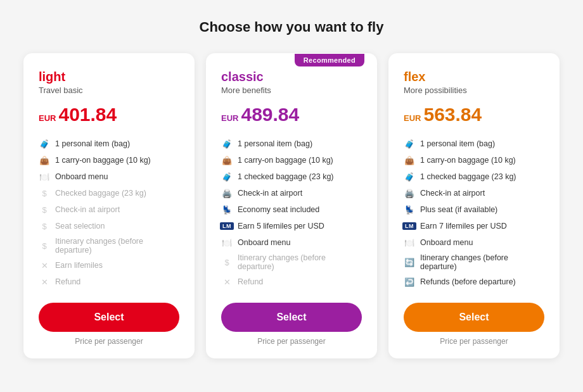 The image size is (583, 392). What do you see at coordinates (109, 115) in the screenshot?
I see `price-row-light: EUR 401.84` at bounding box center [109, 115].